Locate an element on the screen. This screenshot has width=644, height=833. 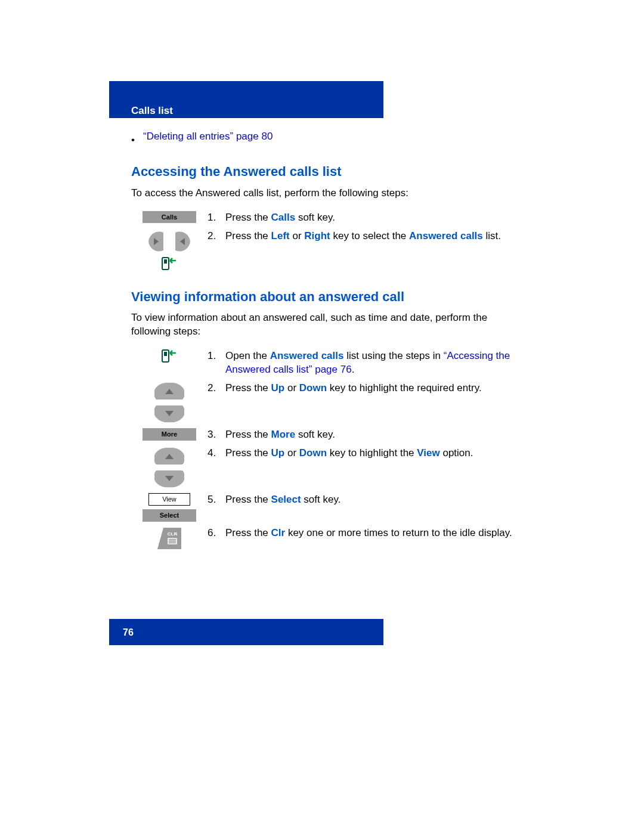
step-number: 3. is located at coordinates (213, 435).